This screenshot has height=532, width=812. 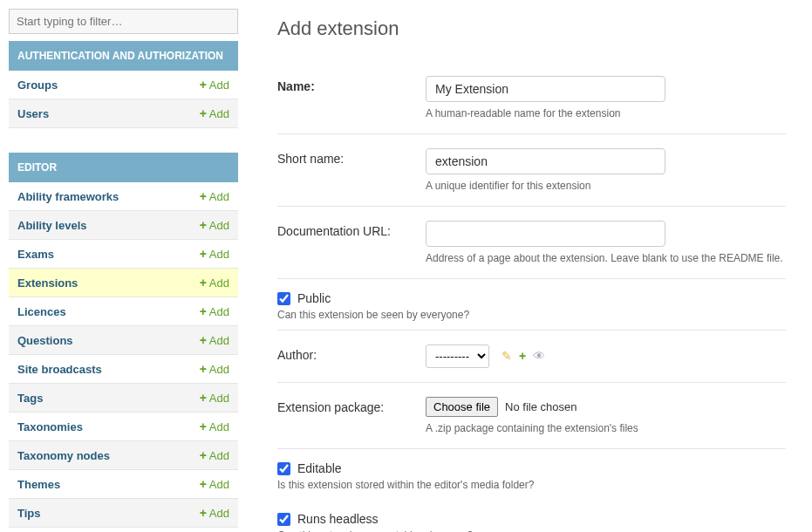 I want to click on sidebar-item-link: Themes, so click(x=38, y=485).